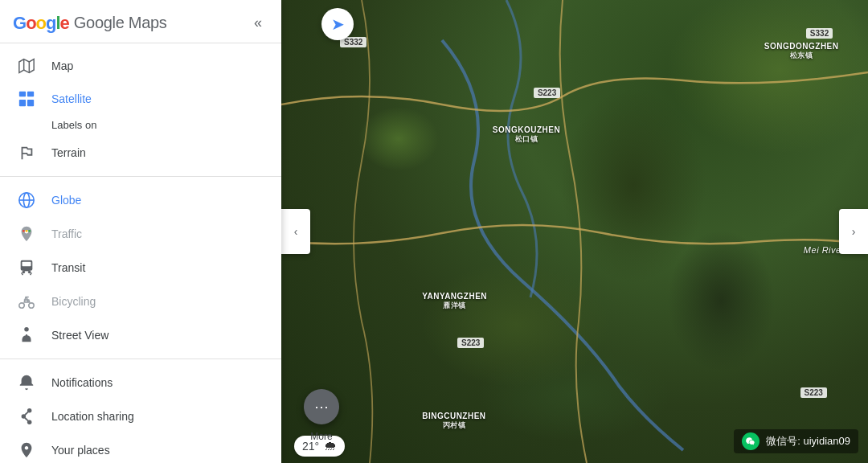  What do you see at coordinates (141, 125) in the screenshot?
I see `labels-on-container: Labels on` at bounding box center [141, 125].